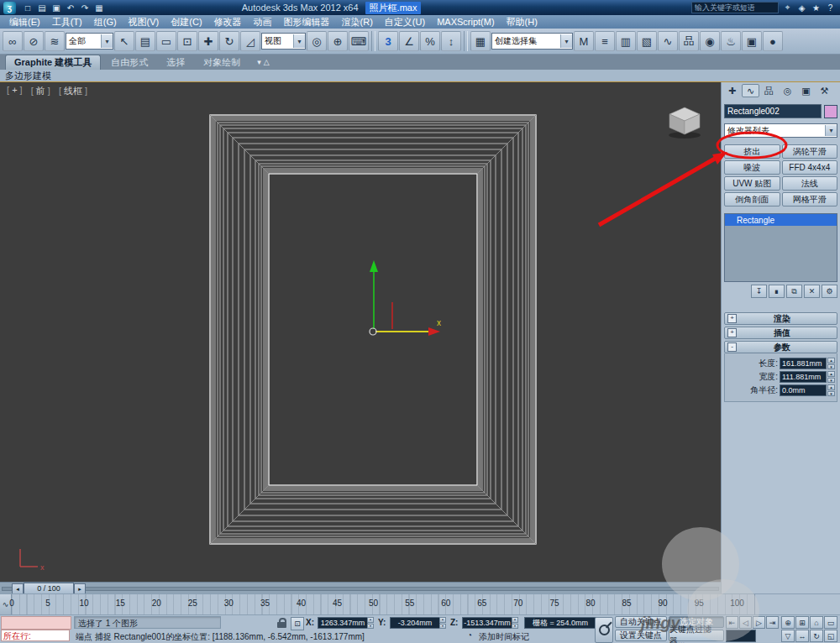 This screenshot has height=643, width=840. I want to click on modifier-button: 倒角剖面, so click(753, 200).